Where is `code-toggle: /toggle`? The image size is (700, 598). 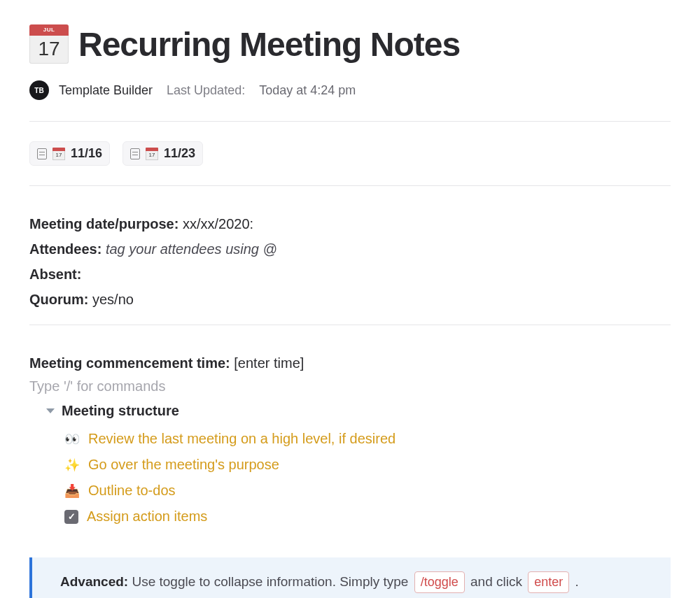 code-toggle: /toggle is located at coordinates (440, 582).